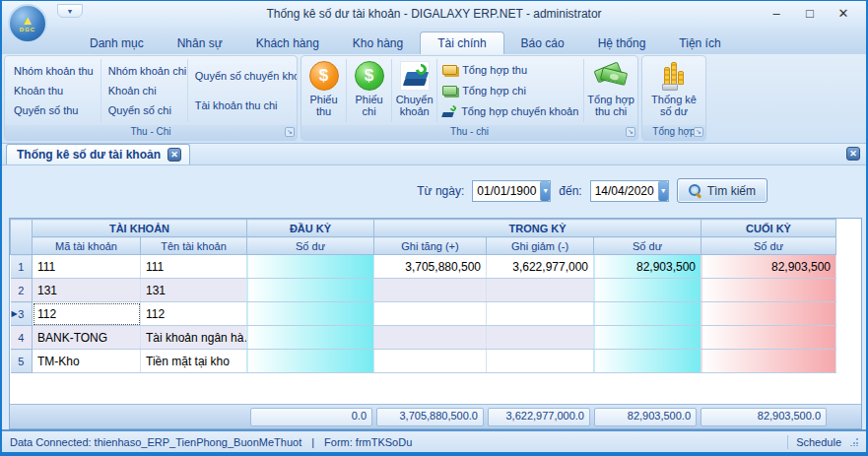 The width and height of the screenshot is (868, 456). Describe the element at coordinates (194, 361) in the screenshot. I see `cell-ten: Tiền mặt tại kho` at that location.